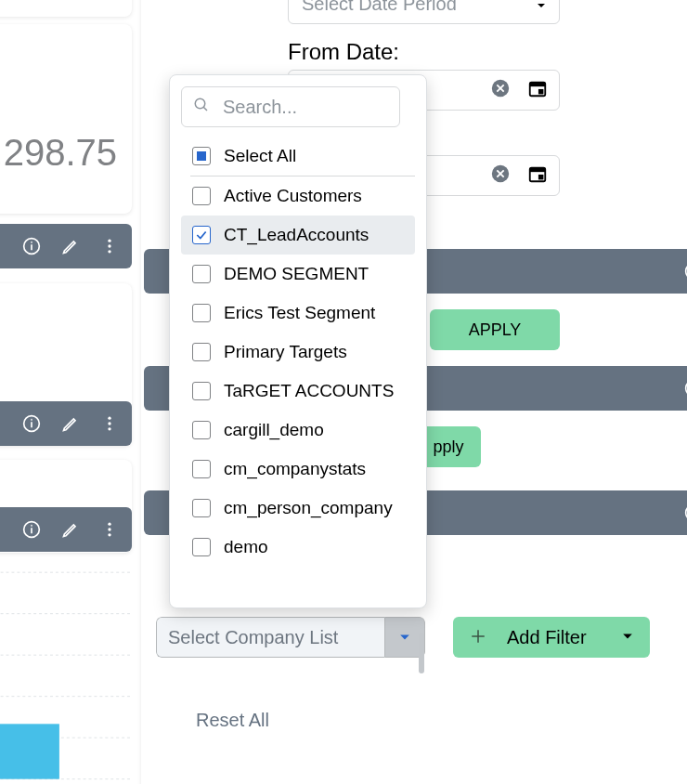 Image resolution: width=687 pixels, height=784 pixels. I want to click on date-period-select: Select Date Period, so click(423, 12).